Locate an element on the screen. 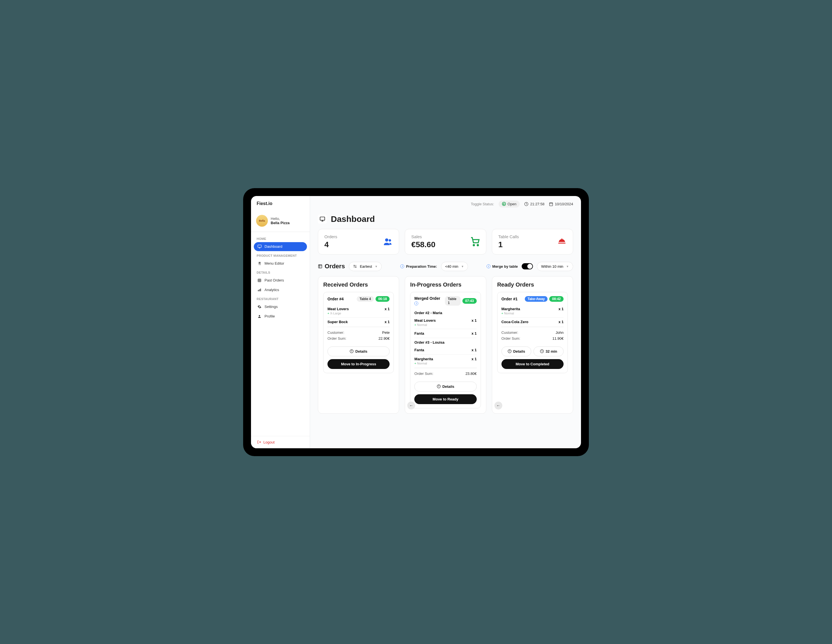  merge-label: i Merge by table is located at coordinates (502, 267).